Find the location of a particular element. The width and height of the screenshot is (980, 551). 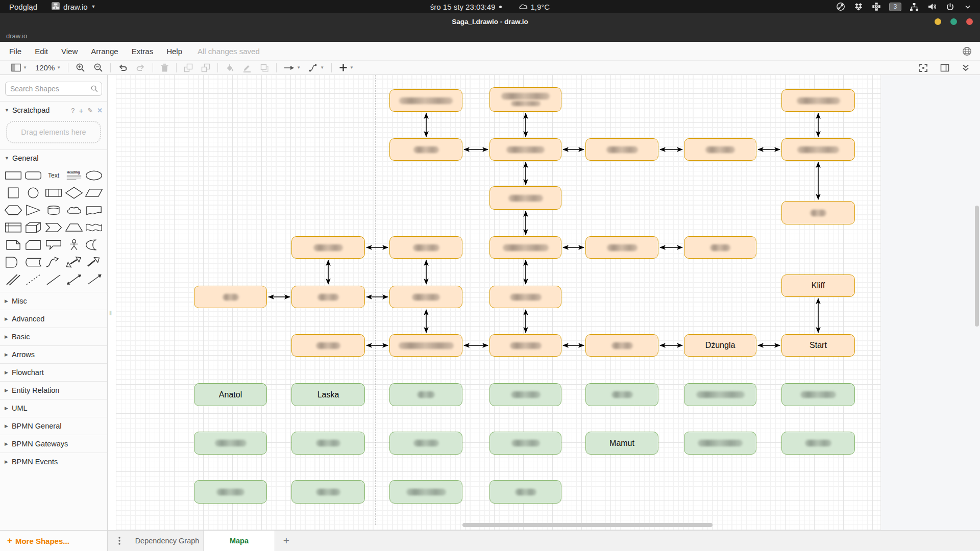

clock: śro 15 sty 23:03:49 is located at coordinates (467, 7).